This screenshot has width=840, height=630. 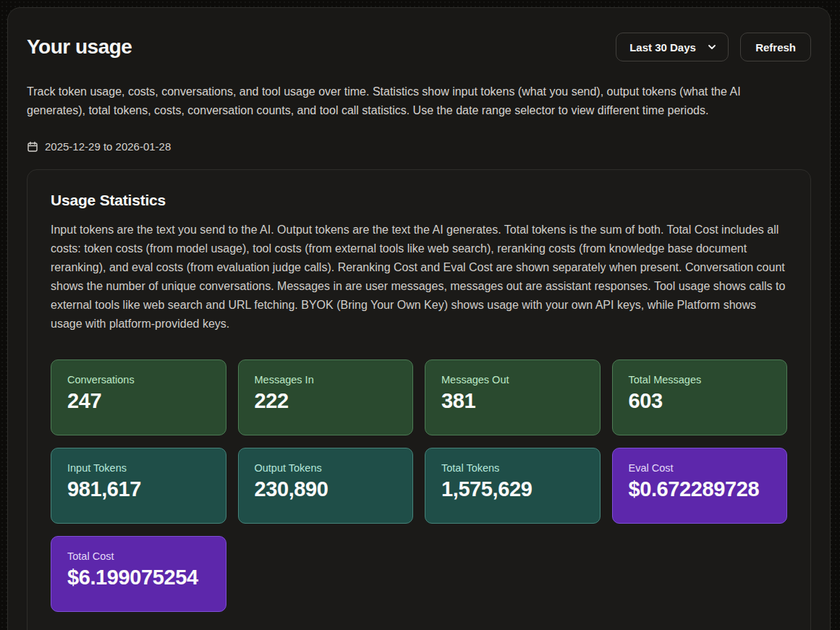 I want to click on stat-label: Total Tokens, so click(x=512, y=468).